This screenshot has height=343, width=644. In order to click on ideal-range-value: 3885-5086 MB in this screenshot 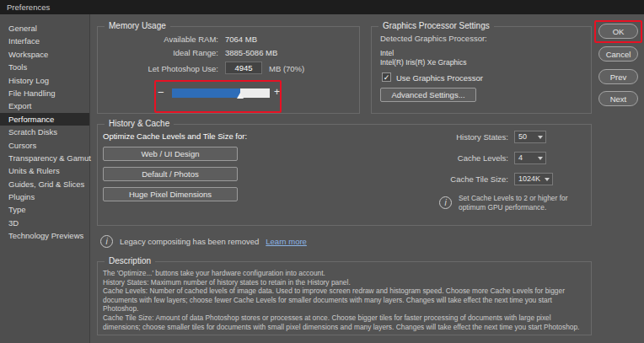, I will do `click(251, 52)`.